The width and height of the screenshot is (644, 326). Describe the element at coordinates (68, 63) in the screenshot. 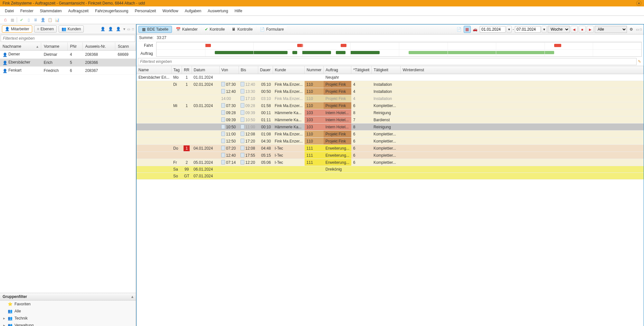

I see `employee-row: 👤EbersbächerErich5208366` at that location.